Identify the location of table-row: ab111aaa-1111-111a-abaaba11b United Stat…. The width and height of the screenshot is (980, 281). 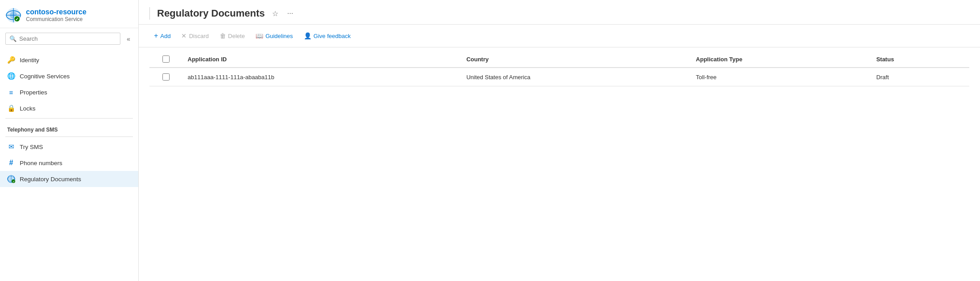
(559, 77).